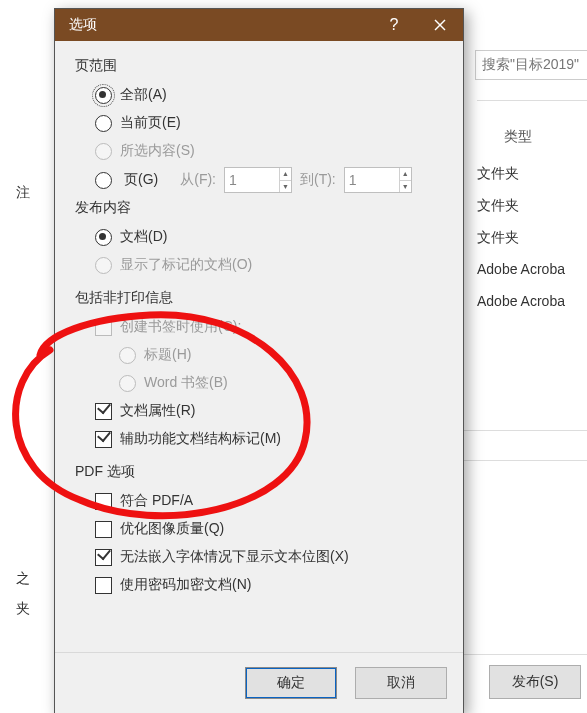 This screenshot has height=713, width=587. I want to click on radio-markup: 显示了标记的文档(O), so click(269, 265).